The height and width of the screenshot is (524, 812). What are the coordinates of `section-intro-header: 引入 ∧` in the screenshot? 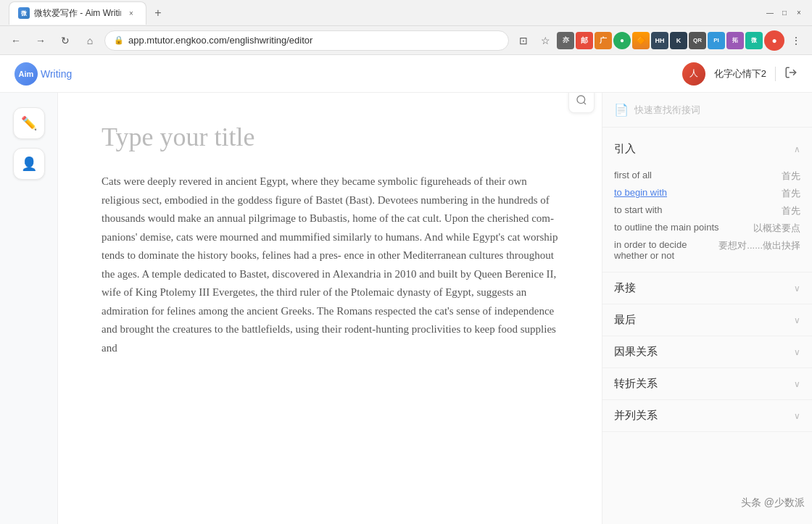 It's located at (708, 149).